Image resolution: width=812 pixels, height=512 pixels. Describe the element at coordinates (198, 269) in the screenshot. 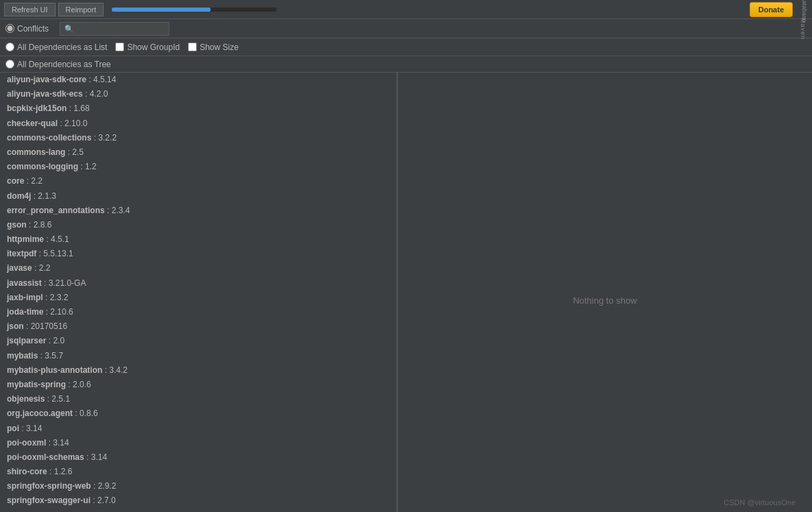

I see `list-item: javase : 2.2` at that location.